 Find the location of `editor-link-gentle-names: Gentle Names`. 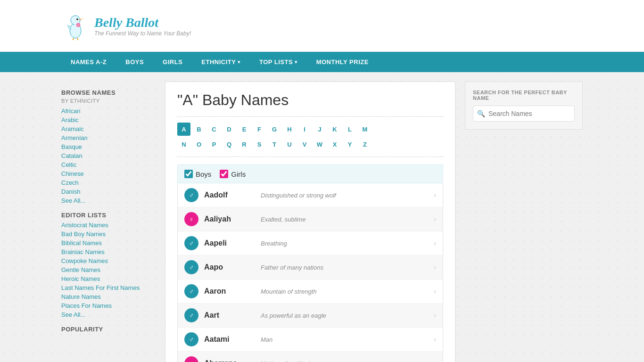

editor-link-gentle-names: Gentle Names is located at coordinates (108, 270).